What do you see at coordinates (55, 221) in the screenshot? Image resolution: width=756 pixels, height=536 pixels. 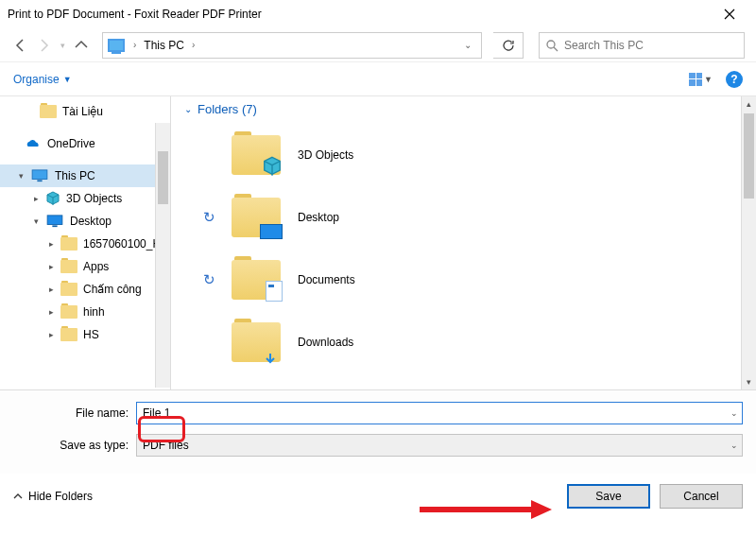 I see `desktop-icon` at bounding box center [55, 221].